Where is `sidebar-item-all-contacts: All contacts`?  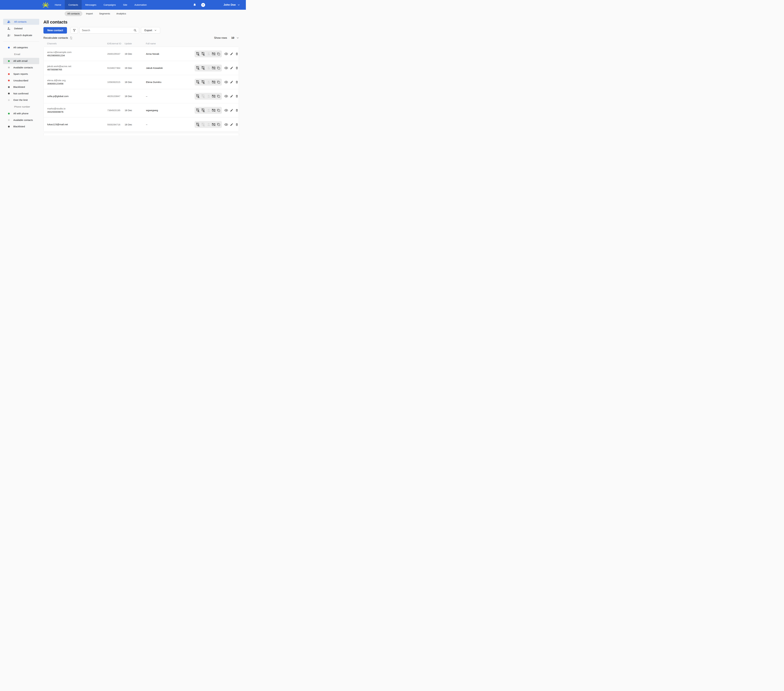
sidebar-item-all-contacts: All contacts is located at coordinates (21, 22).